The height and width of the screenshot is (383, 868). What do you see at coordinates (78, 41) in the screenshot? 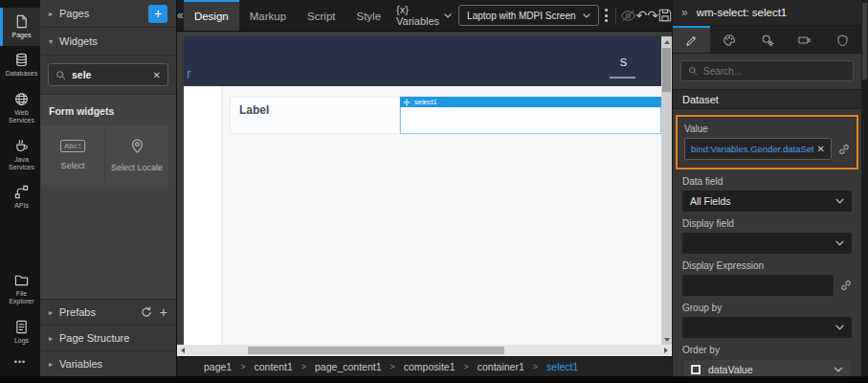
I see `widgets-accordion-label: Widgets` at bounding box center [78, 41].